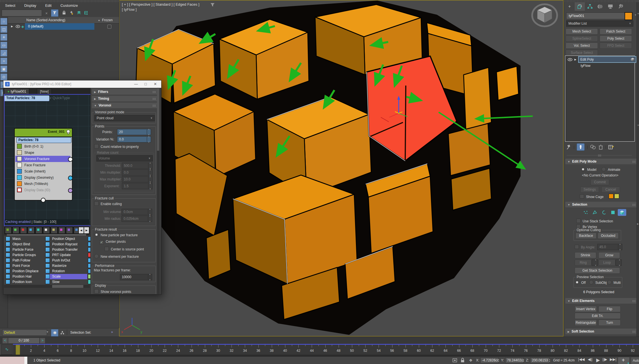 The width and height of the screenshot is (639, 364). What do you see at coordinates (137, 166) in the screenshot?
I see `threshold-spinner: 500.0▲▼` at bounding box center [137, 166].